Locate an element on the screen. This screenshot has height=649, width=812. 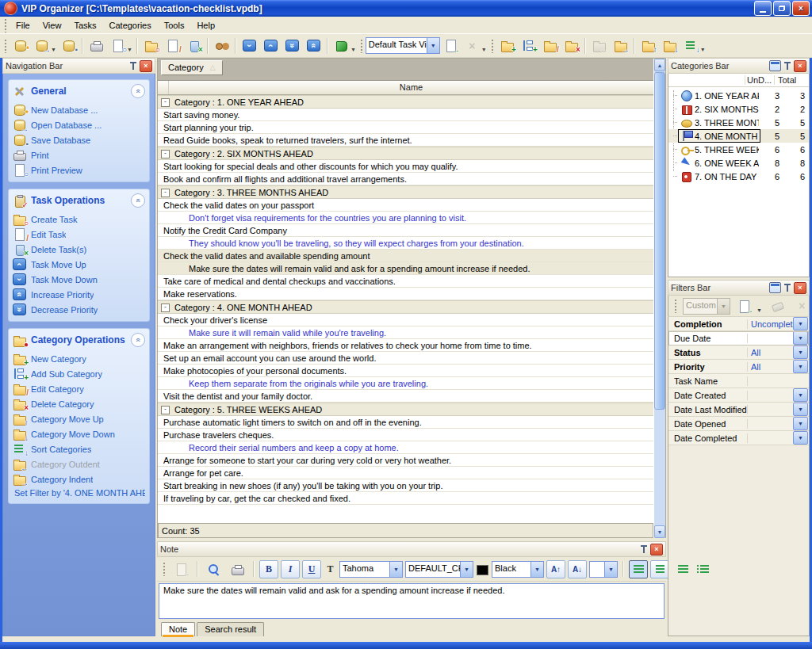
new-category-button: + is located at coordinates (508, 46).